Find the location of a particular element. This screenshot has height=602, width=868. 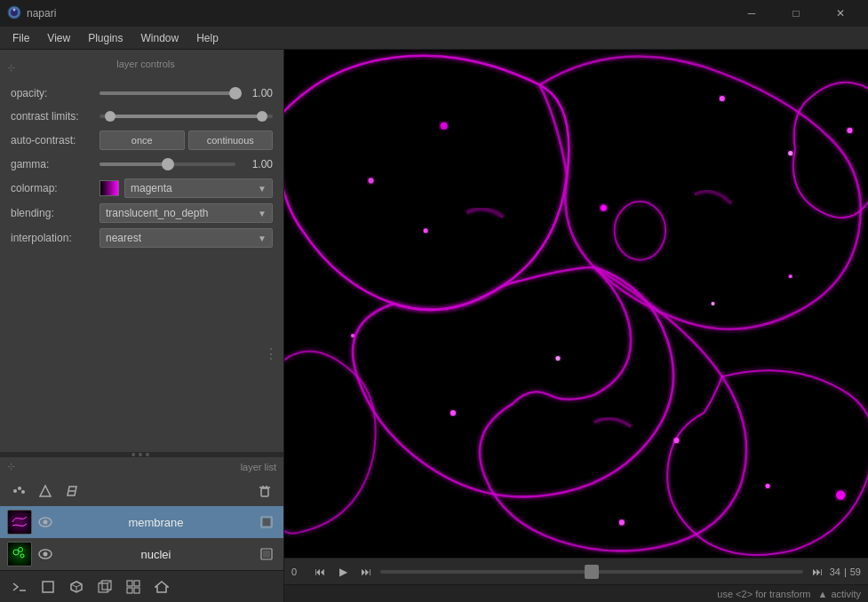

menu-help: Help is located at coordinates (208, 38).